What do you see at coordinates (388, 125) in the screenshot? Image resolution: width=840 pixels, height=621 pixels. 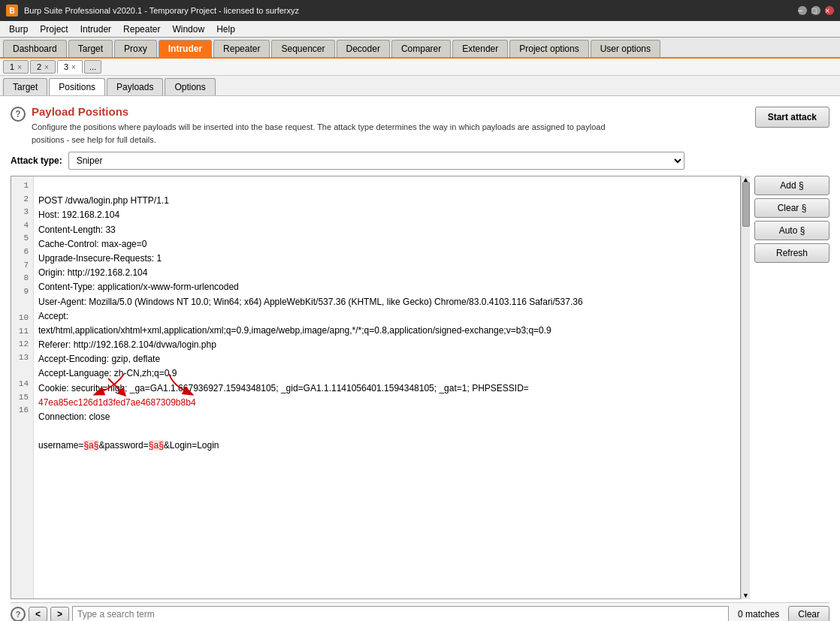 I see `header-text: Payload Positions Configure the position…` at bounding box center [388, 125].